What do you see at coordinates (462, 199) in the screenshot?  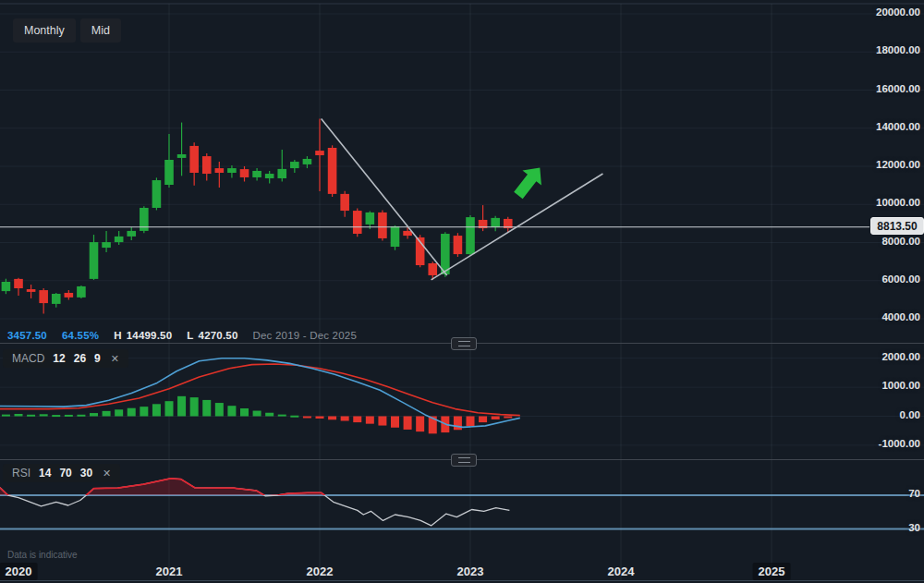 I see `drawing-annotations` at bounding box center [462, 199].